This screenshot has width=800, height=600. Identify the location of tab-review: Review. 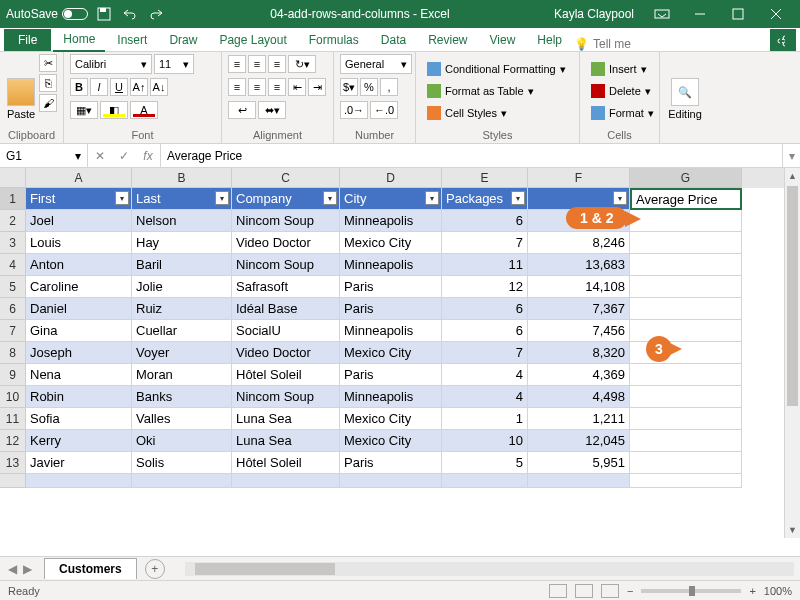
(448, 40).